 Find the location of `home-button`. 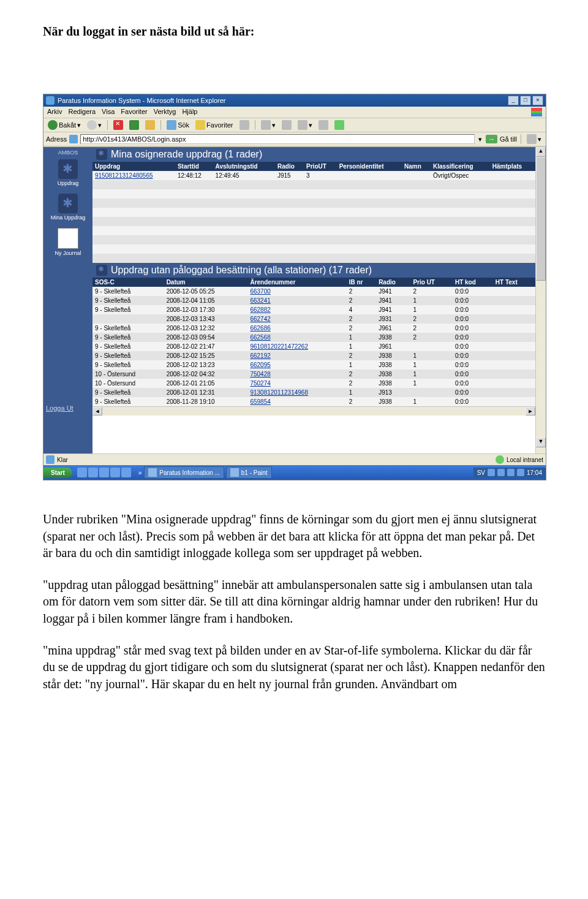

home-button is located at coordinates (150, 125).